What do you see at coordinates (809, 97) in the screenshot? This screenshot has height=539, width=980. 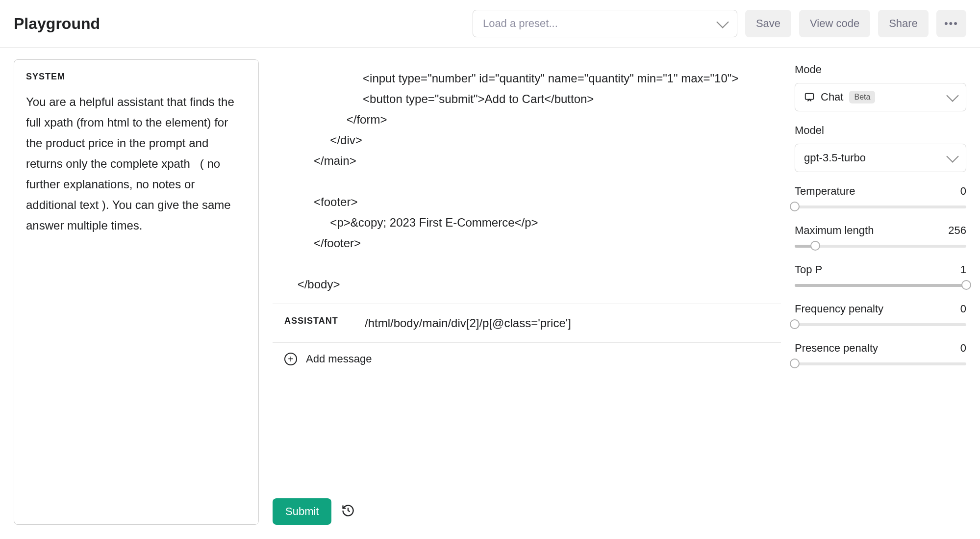 I see `chat-icon` at bounding box center [809, 97].